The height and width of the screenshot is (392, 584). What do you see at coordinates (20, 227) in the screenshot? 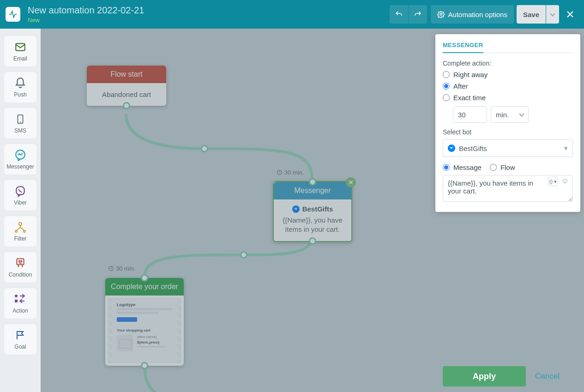
I see `filter-icon` at bounding box center [20, 227].